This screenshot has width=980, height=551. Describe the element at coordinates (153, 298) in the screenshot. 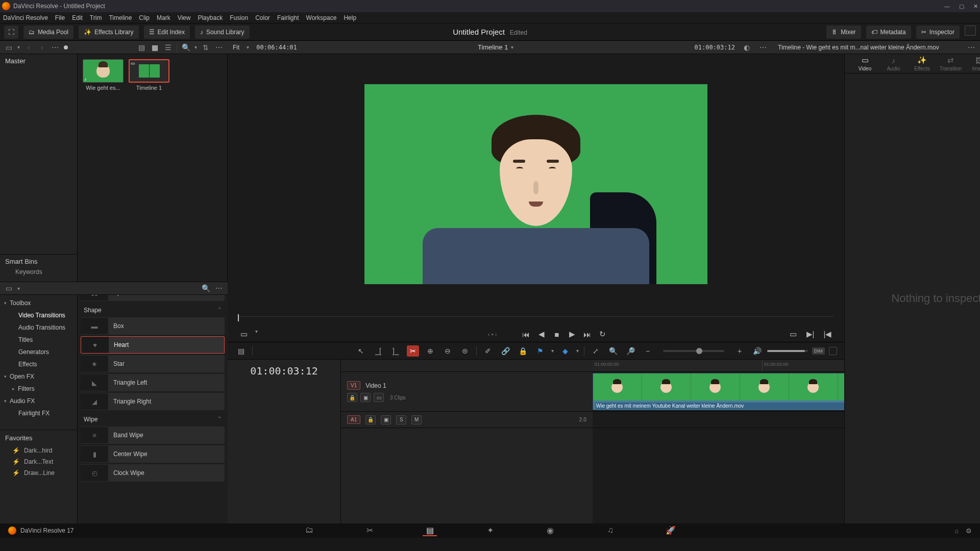

I see `fx-item-partial: ▮▮Split` at that location.